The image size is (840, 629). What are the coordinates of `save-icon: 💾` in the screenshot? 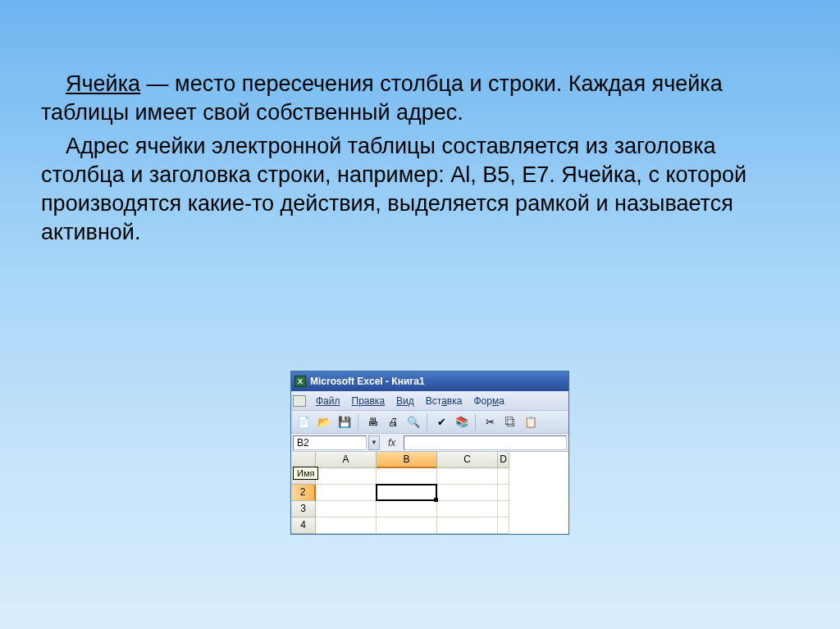 It's located at (345, 422).